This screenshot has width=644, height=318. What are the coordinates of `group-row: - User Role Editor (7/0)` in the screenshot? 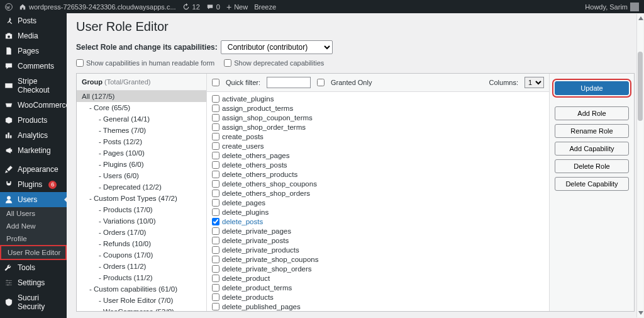 It's located at (142, 300).